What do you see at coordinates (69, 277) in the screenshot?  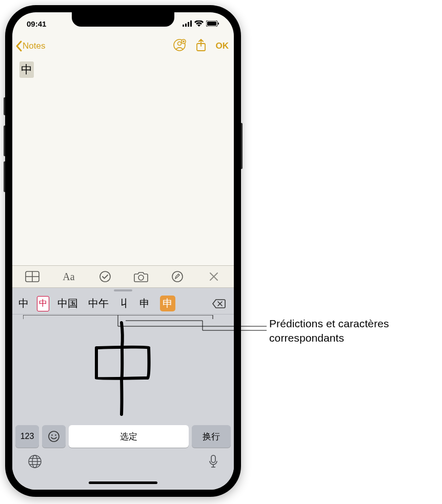 I see `text-format-button: Aa` at bounding box center [69, 277].